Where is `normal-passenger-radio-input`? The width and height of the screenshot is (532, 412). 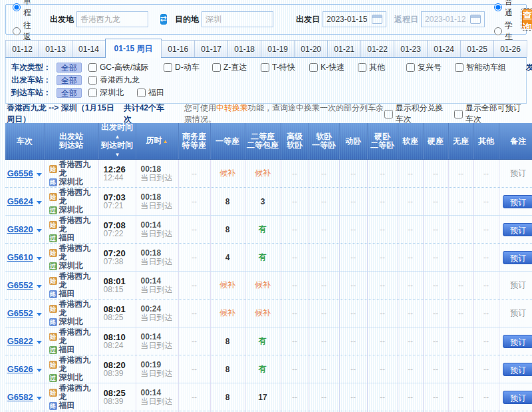 normal-passenger-radio-input is located at coordinates (498, 7).